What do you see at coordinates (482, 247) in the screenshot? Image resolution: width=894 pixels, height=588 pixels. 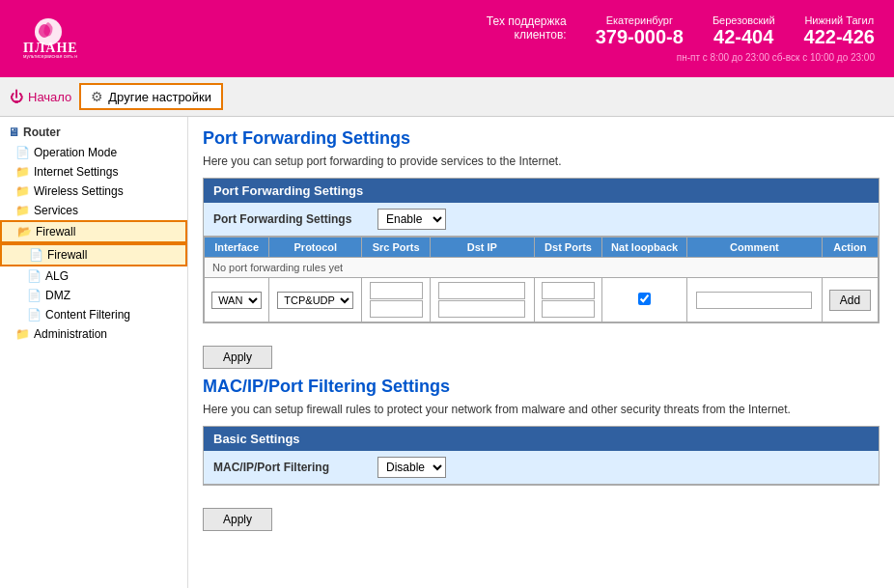 I see `th-dst-ip: Dst IP` at bounding box center [482, 247].